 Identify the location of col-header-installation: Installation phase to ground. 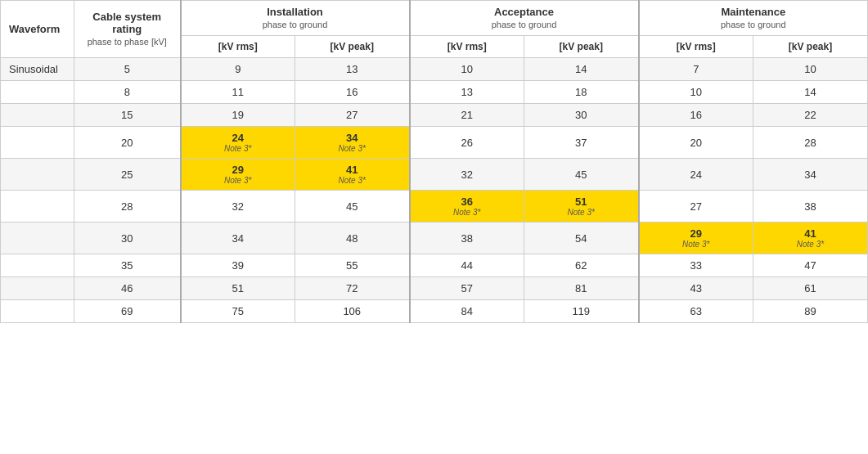
(295, 18).